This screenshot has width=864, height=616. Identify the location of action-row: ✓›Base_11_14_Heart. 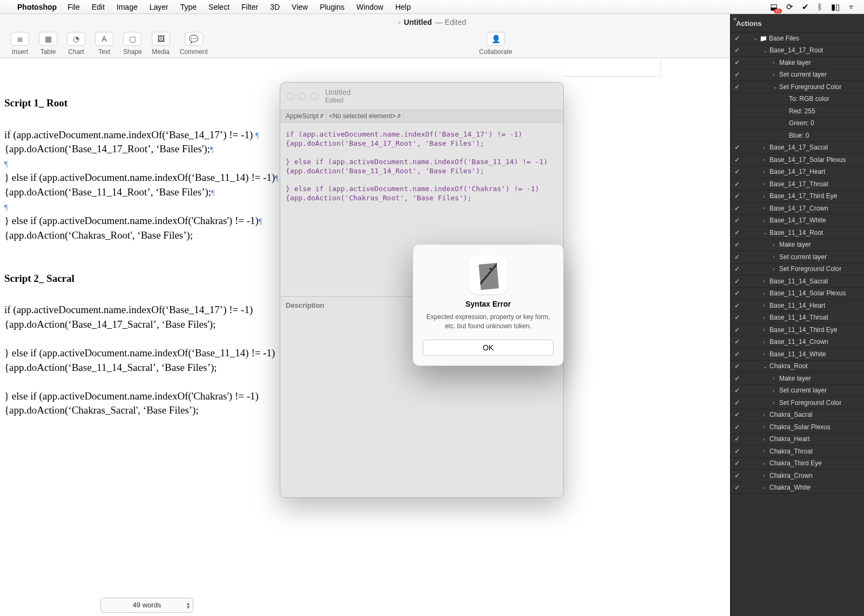
(797, 306).